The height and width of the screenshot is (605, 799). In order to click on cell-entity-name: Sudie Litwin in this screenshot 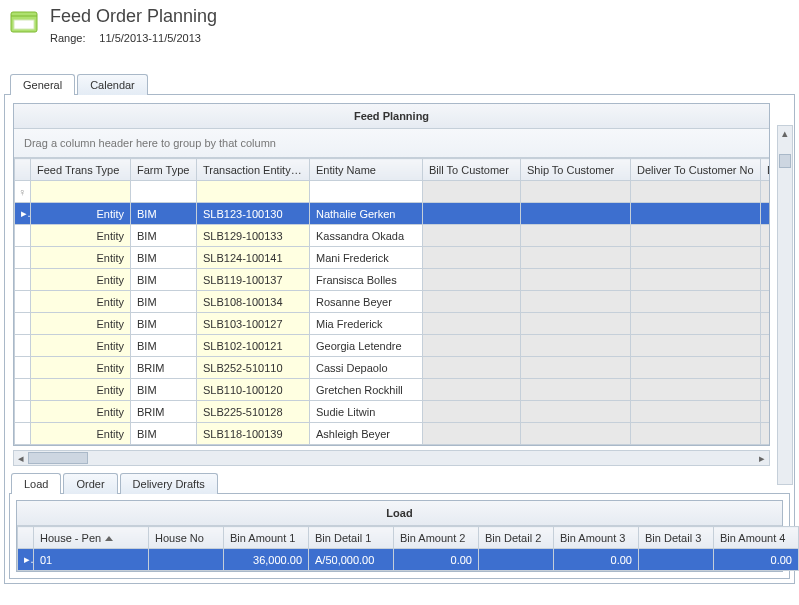, I will do `click(366, 412)`.